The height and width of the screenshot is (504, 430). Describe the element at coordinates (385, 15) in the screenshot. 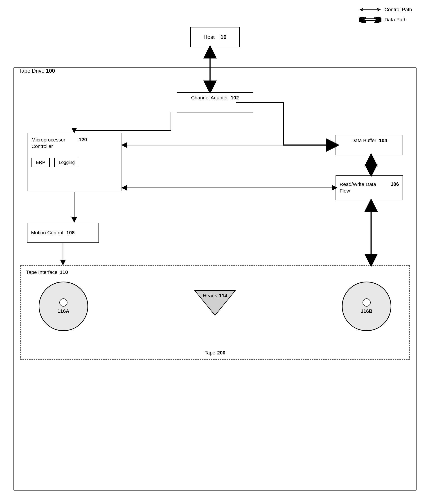

I see `legend: Control Path Data Path` at that location.